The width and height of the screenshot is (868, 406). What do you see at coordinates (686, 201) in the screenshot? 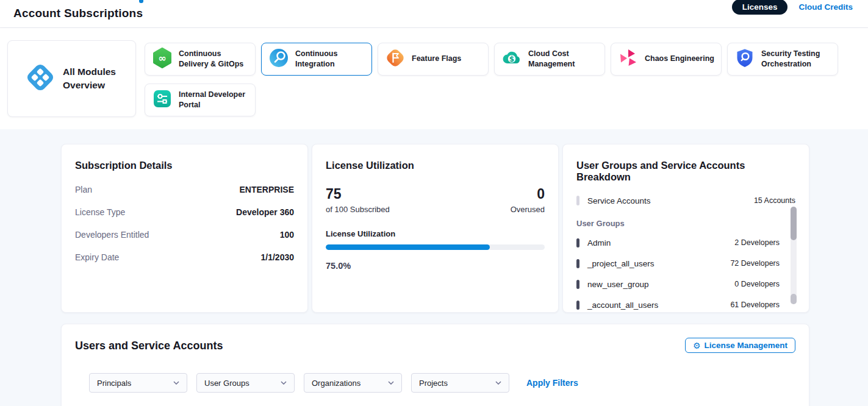
I see `service-accounts-row: Service Accounts 15 Accounts` at bounding box center [686, 201].